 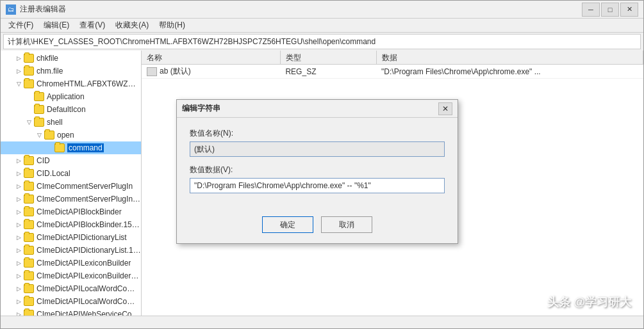 I want to click on tree-item-cime5: ▷ CImeDictAPIDictionaryList, so click(x=70, y=237).